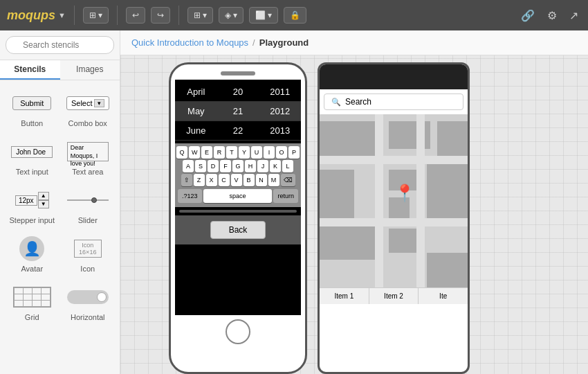 This screenshot has width=588, height=374. I want to click on stencil-label-horizontal: Horizontal, so click(88, 317).